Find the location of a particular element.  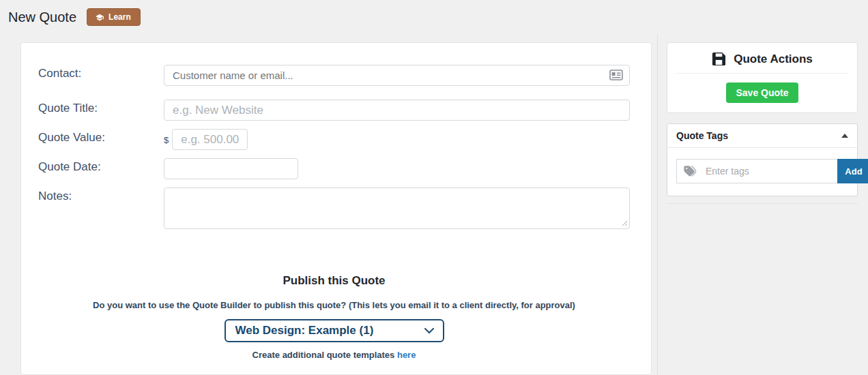

quote-title-field is located at coordinates (397, 110).